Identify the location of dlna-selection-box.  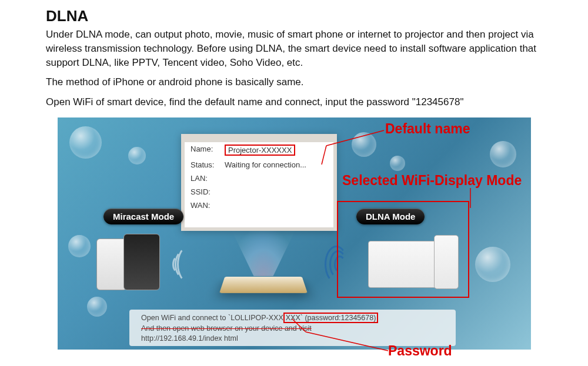
(403, 249).